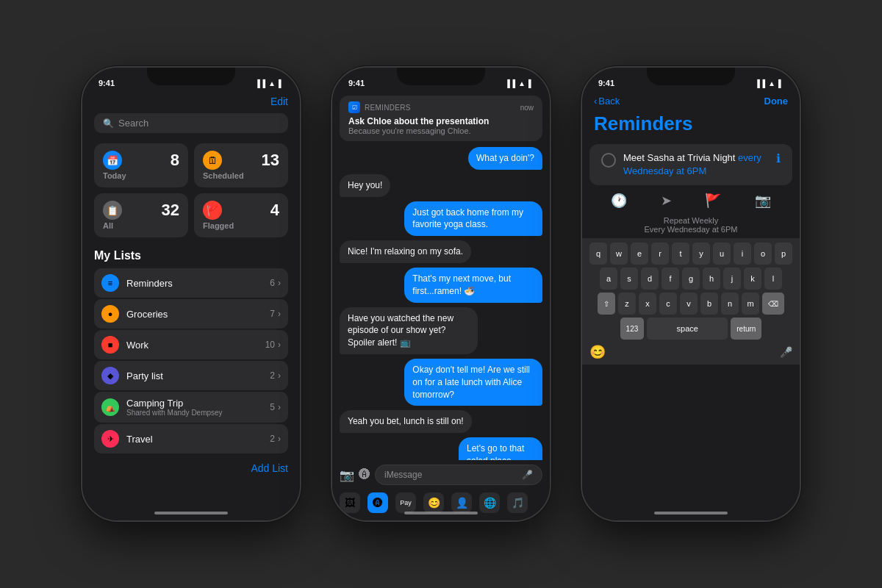  I want to click on key-e: e, so click(639, 254).